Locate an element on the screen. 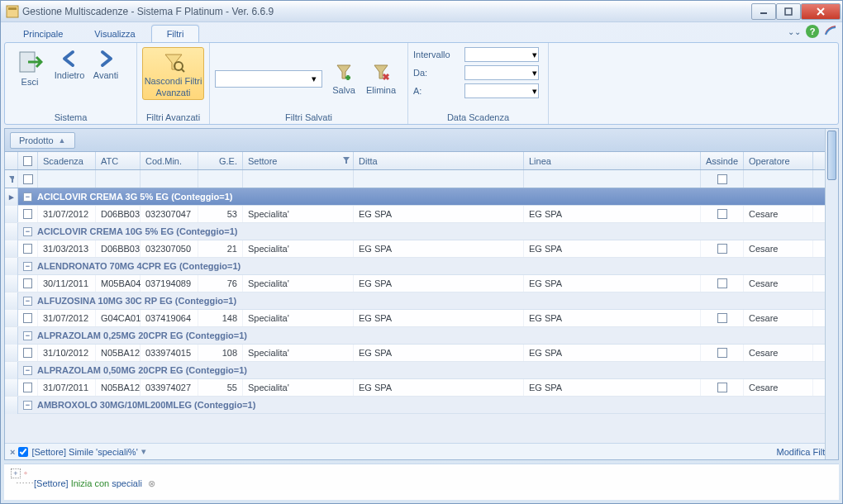  app-icon is located at coordinates (12, 12).